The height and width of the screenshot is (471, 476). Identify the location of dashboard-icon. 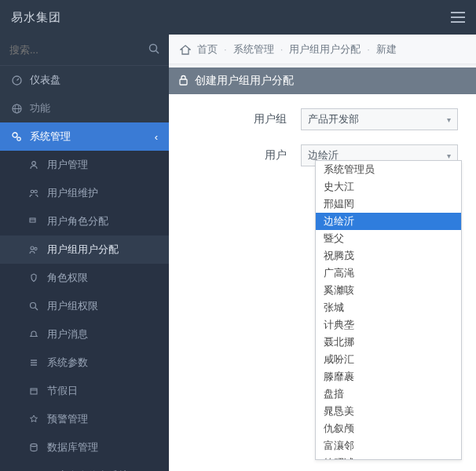
(16, 80).